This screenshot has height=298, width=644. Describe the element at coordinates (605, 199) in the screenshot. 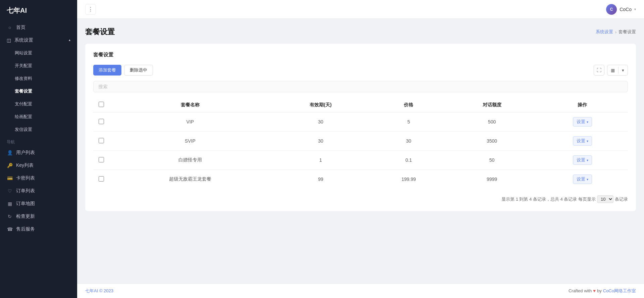

I see `per-page-select: 10 20 50` at that location.